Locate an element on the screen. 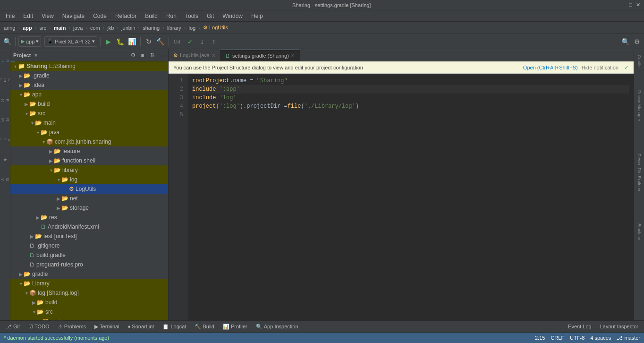 The height and width of the screenshot is (343, 644). sidebar-close-btn: — is located at coordinates (161, 55).